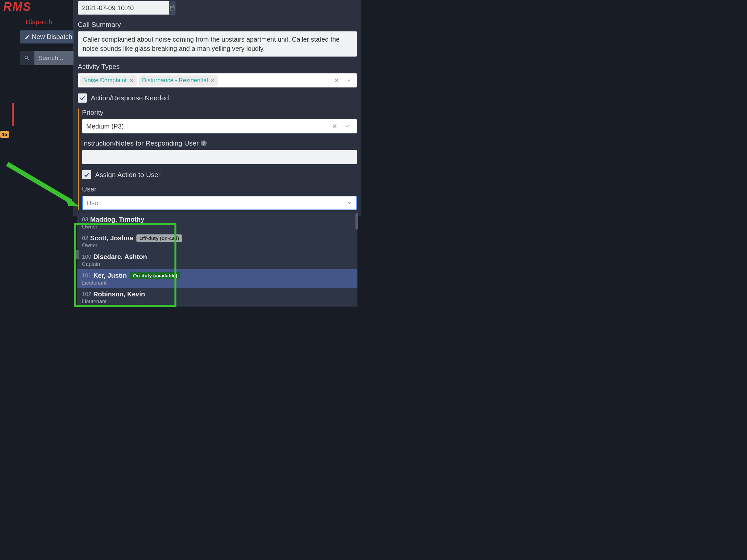 Image resolution: width=747 pixels, height=560 pixels. What do you see at coordinates (217, 297) in the screenshot?
I see `user-option: 102Robinson, Kevin Lieutenant` at bounding box center [217, 297].